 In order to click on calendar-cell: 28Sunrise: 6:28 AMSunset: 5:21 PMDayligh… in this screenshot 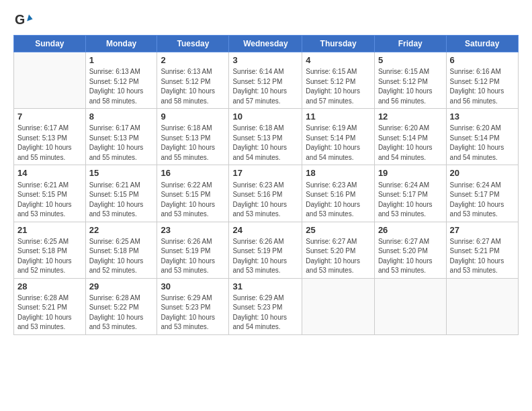, I will do `click(50, 306)`.